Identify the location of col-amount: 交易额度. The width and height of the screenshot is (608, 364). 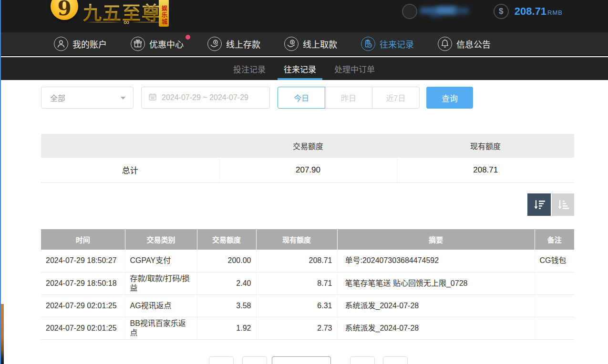
(227, 239).